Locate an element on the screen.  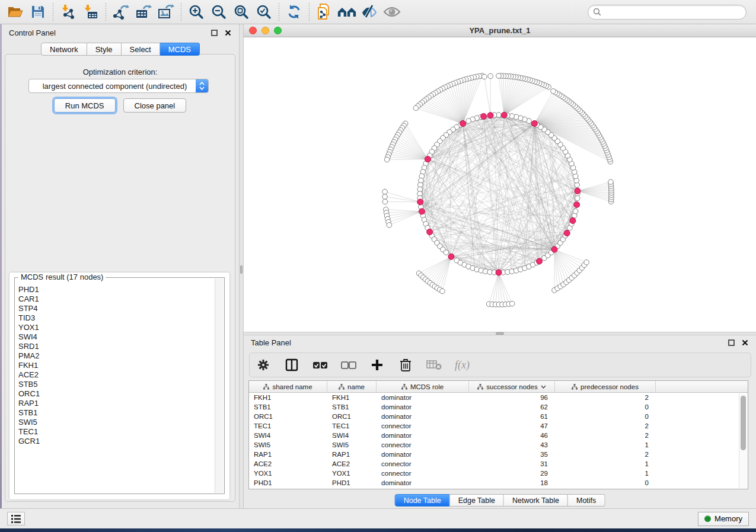
show-column-button is located at coordinates (292, 365).